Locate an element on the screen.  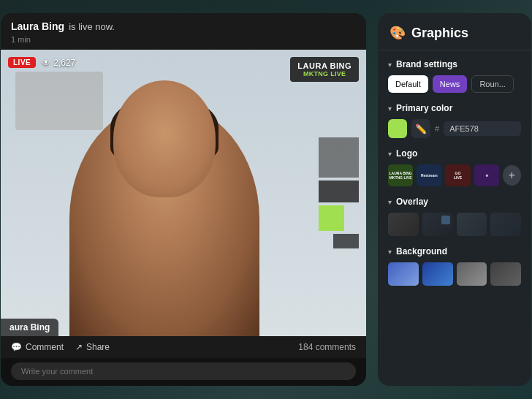
brand-section-header: ▾ Brand settings is located at coordinates (455, 64).